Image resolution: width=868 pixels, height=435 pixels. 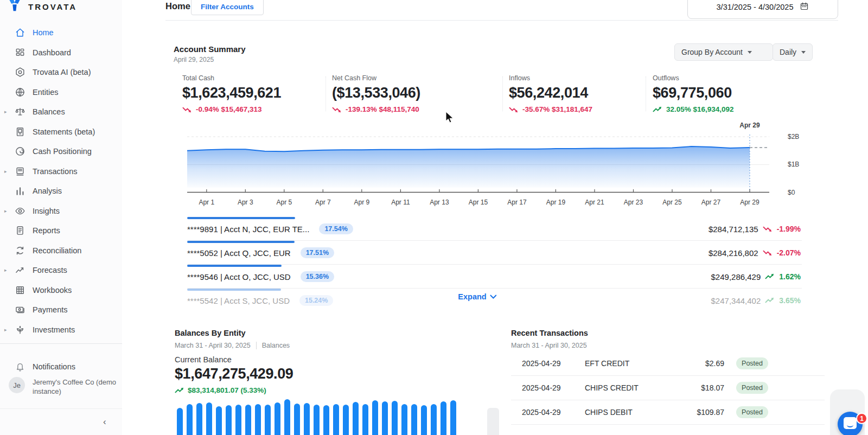 What do you see at coordinates (711, 202) in the screenshot?
I see `x-axis-tick-label: Apr 27` at bounding box center [711, 202].